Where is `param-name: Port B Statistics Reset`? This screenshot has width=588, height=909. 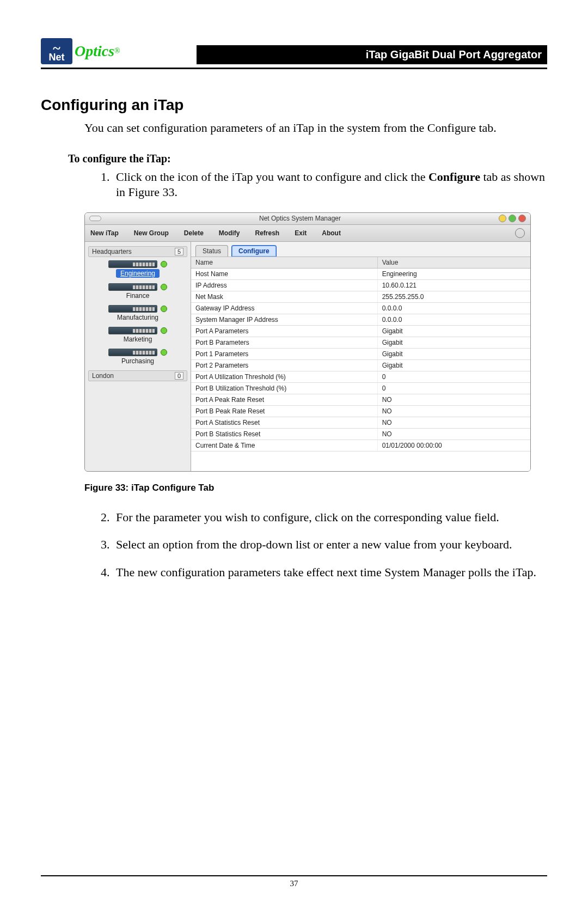 param-name: Port B Statistics Reset is located at coordinates (284, 434).